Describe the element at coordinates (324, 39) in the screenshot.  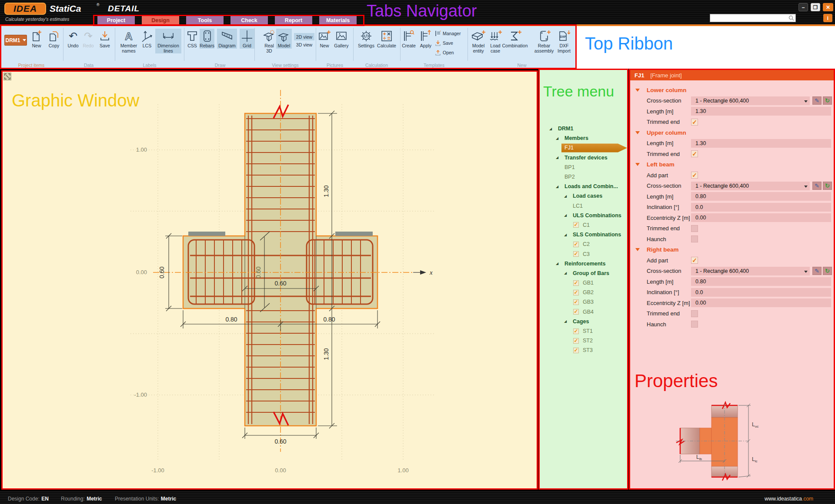
I see `new-picture-button: New` at that location.